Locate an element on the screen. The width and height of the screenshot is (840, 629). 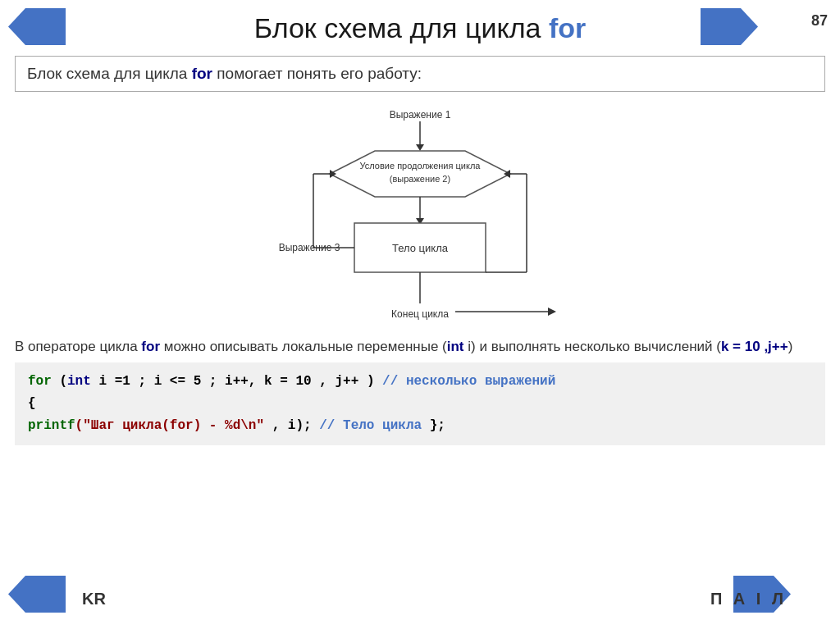
svg-text: (выражение 2) is located at coordinates (420, 179).